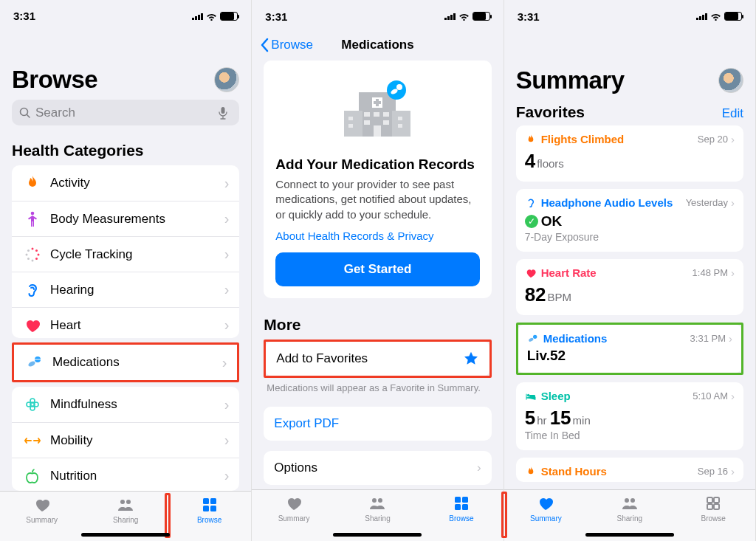  What do you see at coordinates (707, 202) in the screenshot?
I see `card-timestamp: Yesterday` at bounding box center [707, 202].